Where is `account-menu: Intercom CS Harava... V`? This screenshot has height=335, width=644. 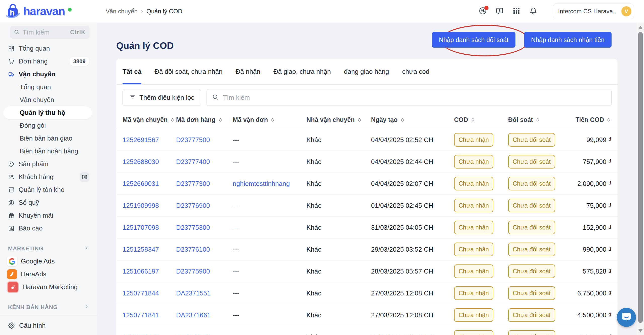 account-menu: Intercom CS Harava... V is located at coordinates (594, 11).